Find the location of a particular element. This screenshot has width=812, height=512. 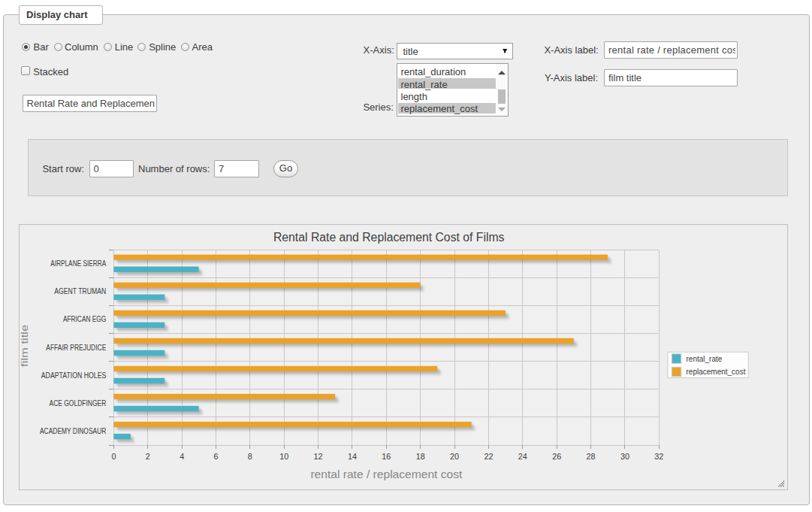

svg-text: rental rate / replacement cost is located at coordinates (386, 474).